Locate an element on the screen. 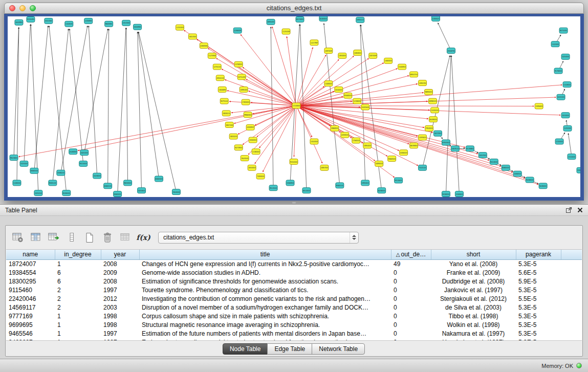 This screenshot has width=588, height=372. graph-node: 9155493 is located at coordinates (31, 19).